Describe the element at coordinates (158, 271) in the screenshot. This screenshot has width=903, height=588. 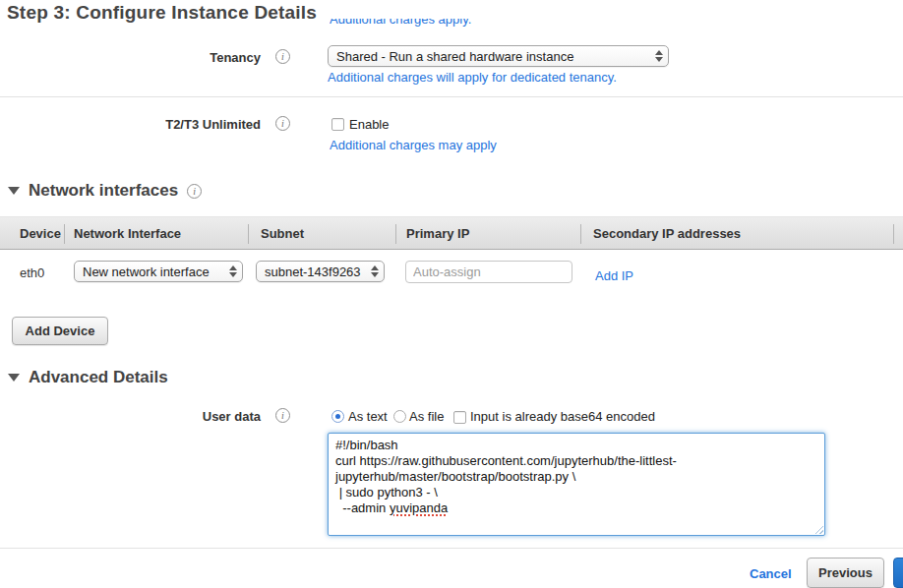
I see `network-interface-select: New network interface` at that location.